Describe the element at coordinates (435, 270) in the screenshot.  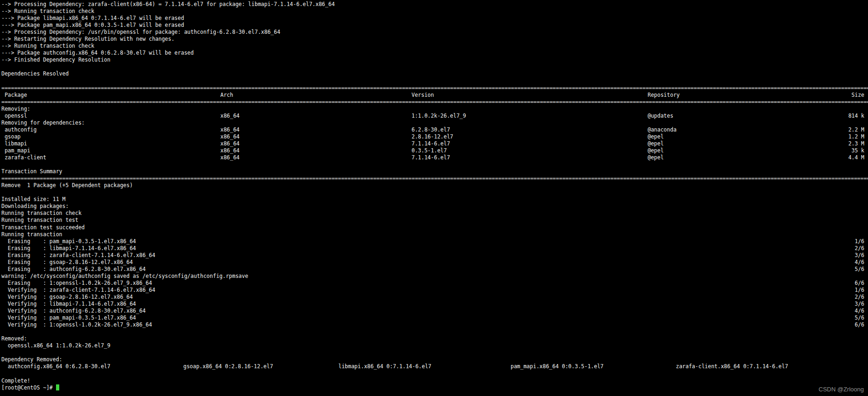
I see `terminal-line: Erasing : authconfig-6.2.8-30.el7.x86_64…` at that location.